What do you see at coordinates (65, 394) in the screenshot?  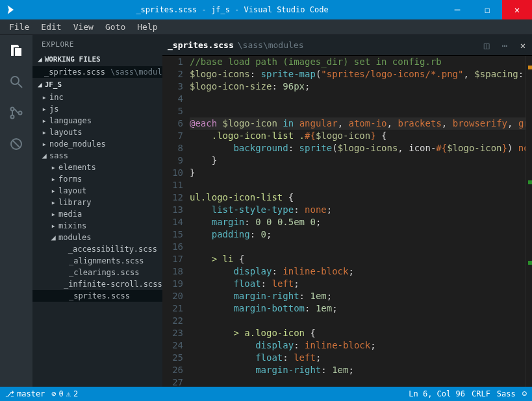 I see `problems: ⊘ 0 ⚠ 2` at bounding box center [65, 394].